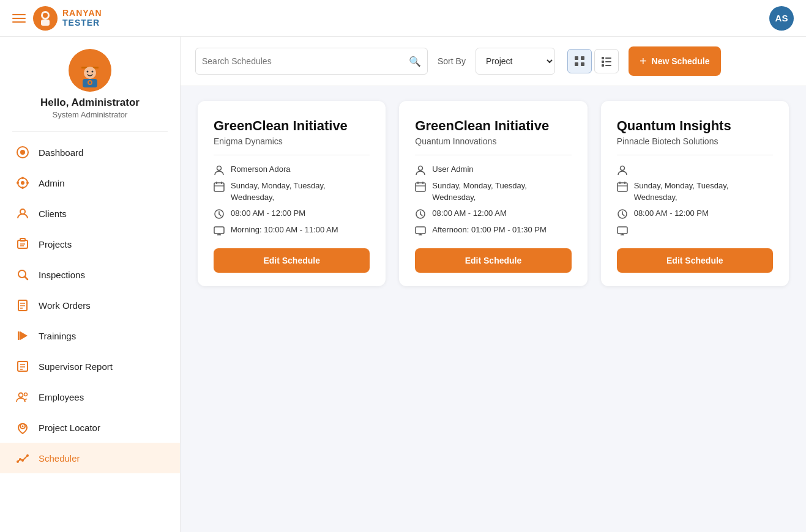 The height and width of the screenshot is (532, 806). I want to click on play-icon, so click(23, 336).